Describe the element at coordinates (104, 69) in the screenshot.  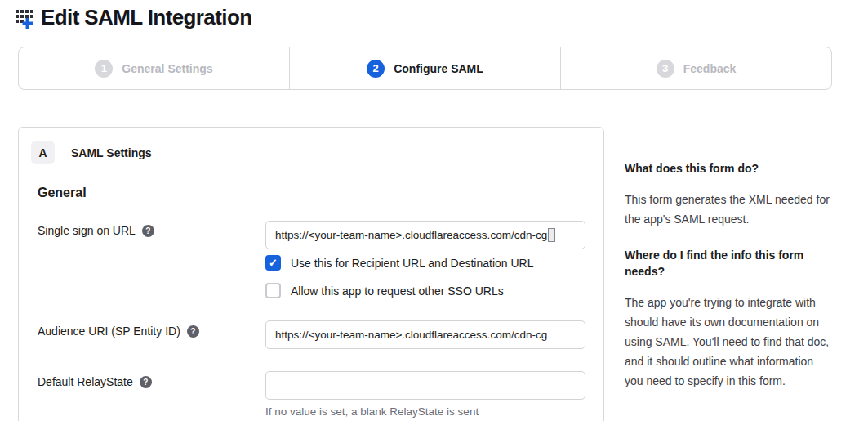
I see `step-number-badge: 1` at that location.